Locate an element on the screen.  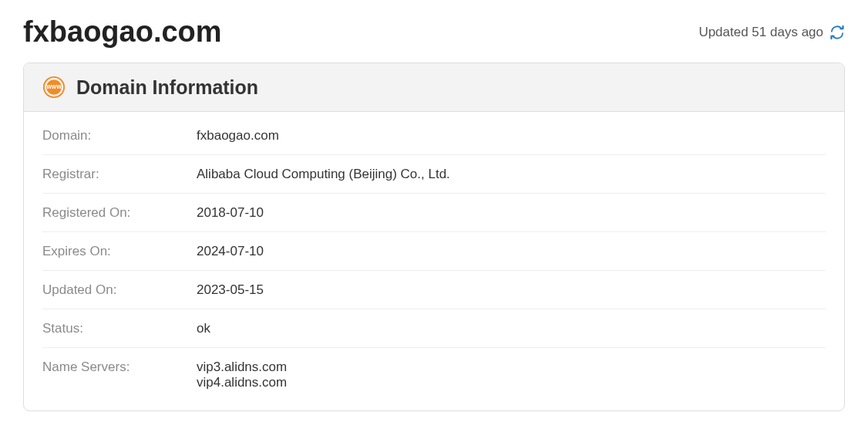
info-row-expires-on: Expires On: 2024-07-10 is located at coordinates (434, 252).